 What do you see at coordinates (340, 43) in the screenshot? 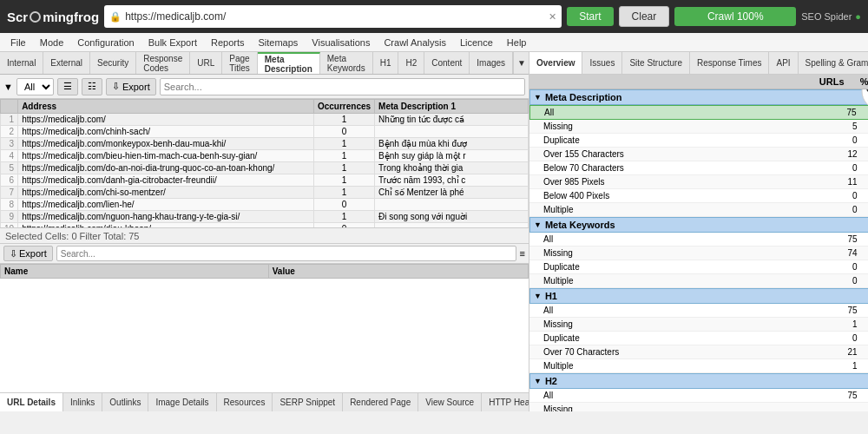
I see `menu-visualisations: Visualisations` at bounding box center [340, 43].